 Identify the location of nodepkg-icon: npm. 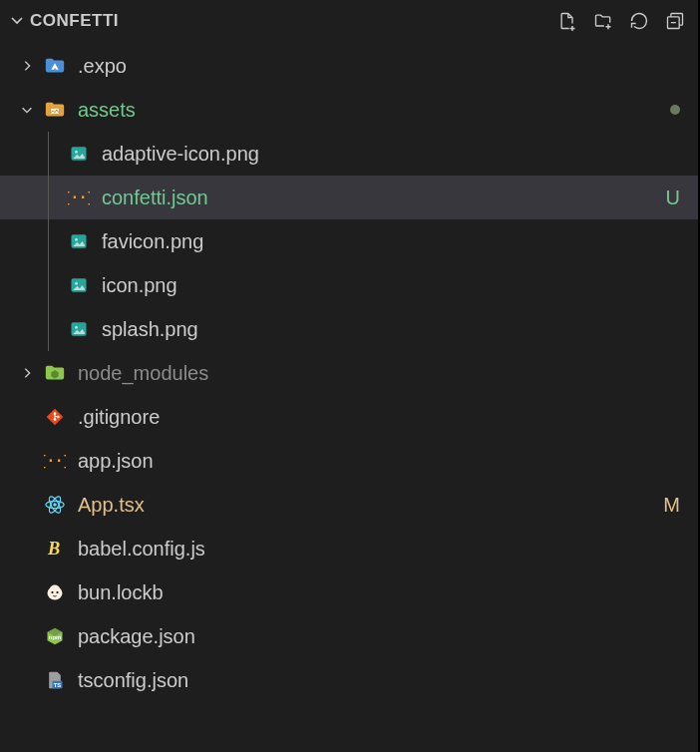
(55, 636).